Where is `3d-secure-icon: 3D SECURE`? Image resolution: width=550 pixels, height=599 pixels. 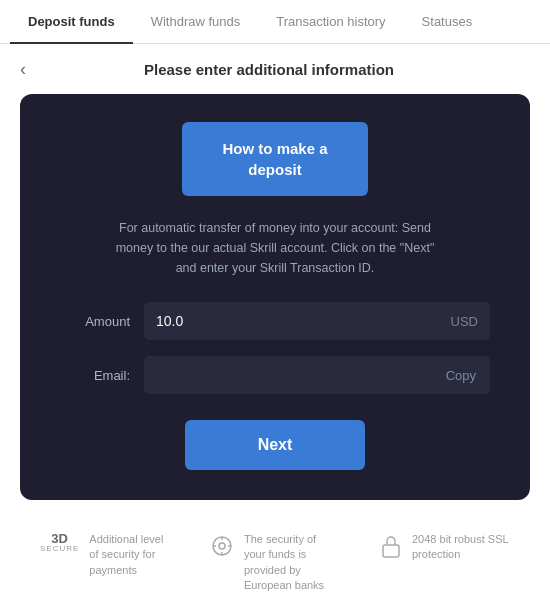
3d-secure-icon: 3D SECURE is located at coordinates (60, 542).